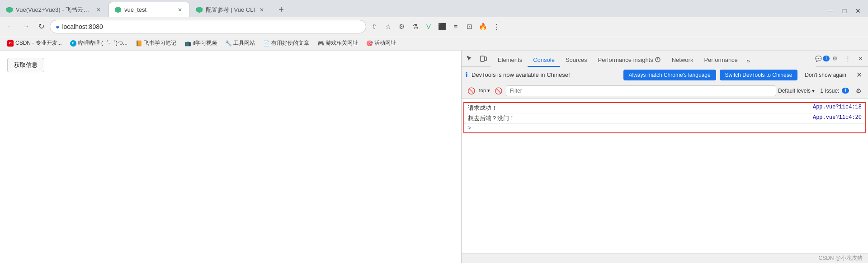 The height and width of the screenshot is (263, 868). What do you see at coordinates (469, 27) in the screenshot?
I see `window-toggle-icon: ⊡` at bounding box center [469, 27].